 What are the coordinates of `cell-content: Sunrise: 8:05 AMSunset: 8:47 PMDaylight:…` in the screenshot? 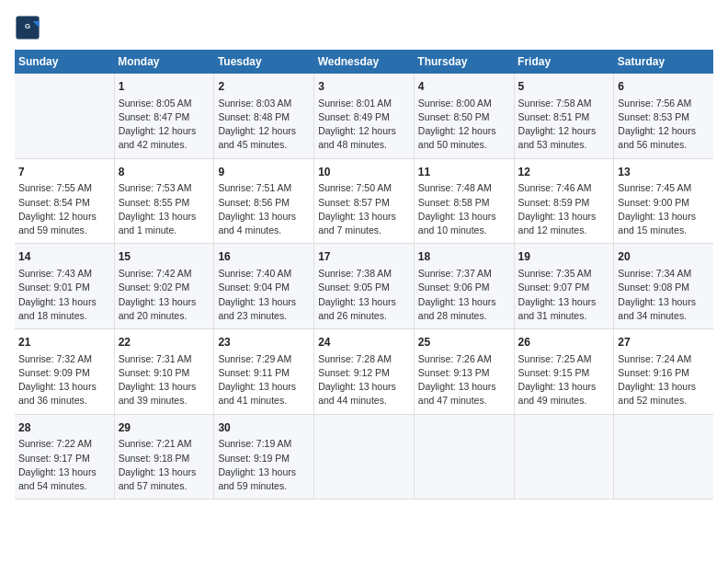 It's located at (165, 125).